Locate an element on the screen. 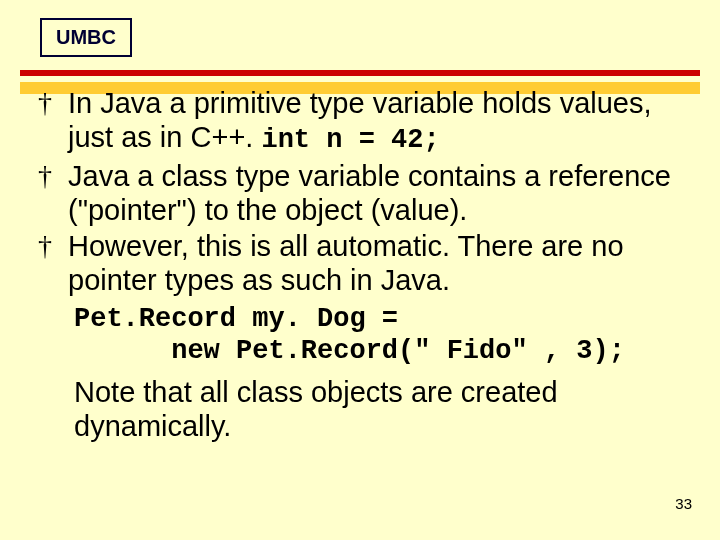 The width and height of the screenshot is (720, 540). bullet-1-code: int n = 42; is located at coordinates (350, 140).